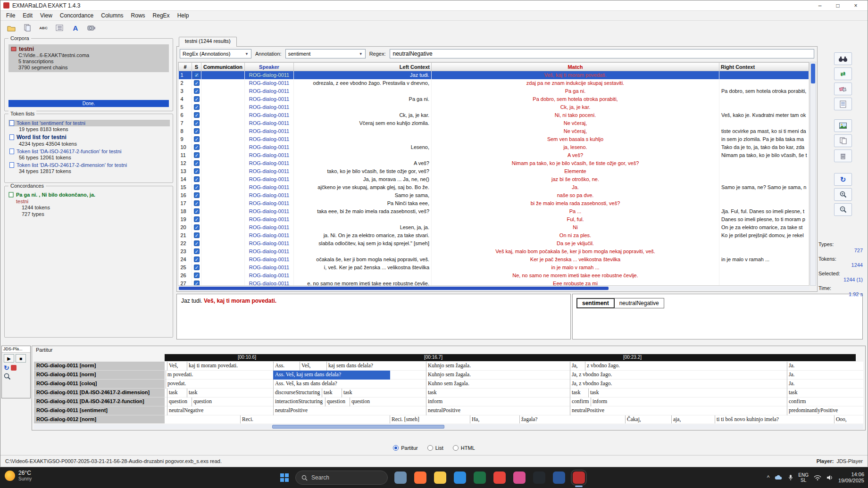  I want to click on media-app-taskbar-icon, so click(519, 478).